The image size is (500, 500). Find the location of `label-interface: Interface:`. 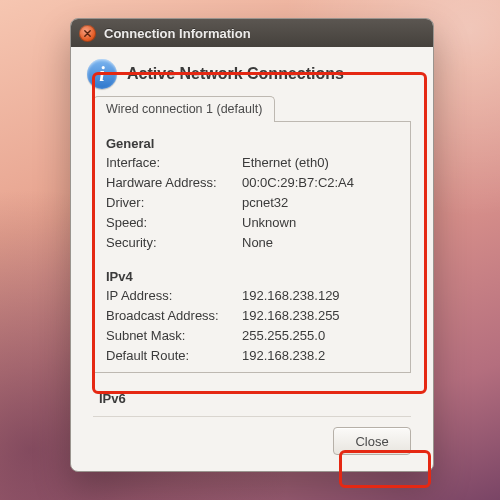

label-interface: Interface: is located at coordinates (174, 163).